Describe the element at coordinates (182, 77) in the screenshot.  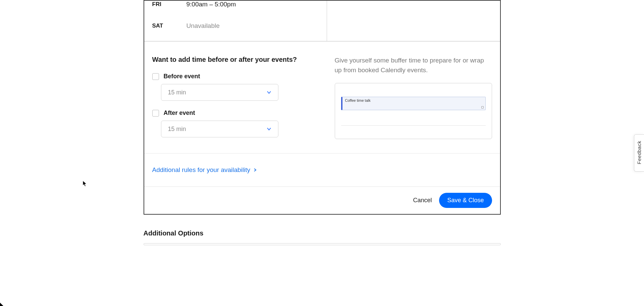
I see `before-event-label: Before event` at that location.